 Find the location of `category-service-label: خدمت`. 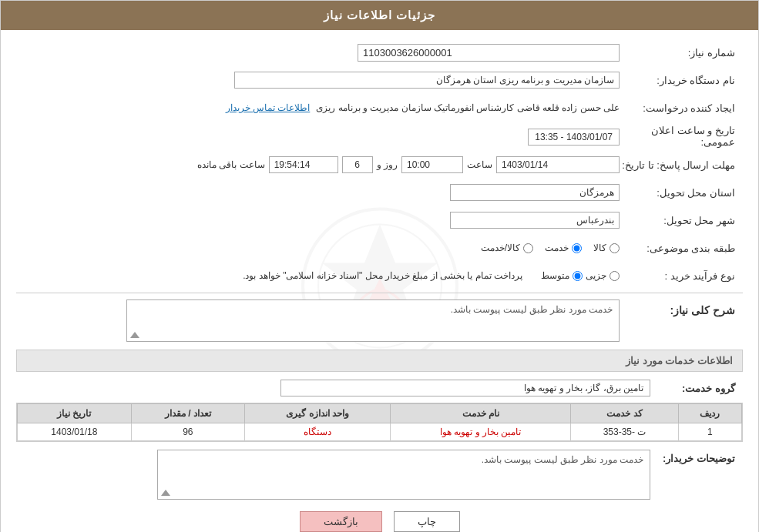

category-service-label: خدمت is located at coordinates (556, 248).